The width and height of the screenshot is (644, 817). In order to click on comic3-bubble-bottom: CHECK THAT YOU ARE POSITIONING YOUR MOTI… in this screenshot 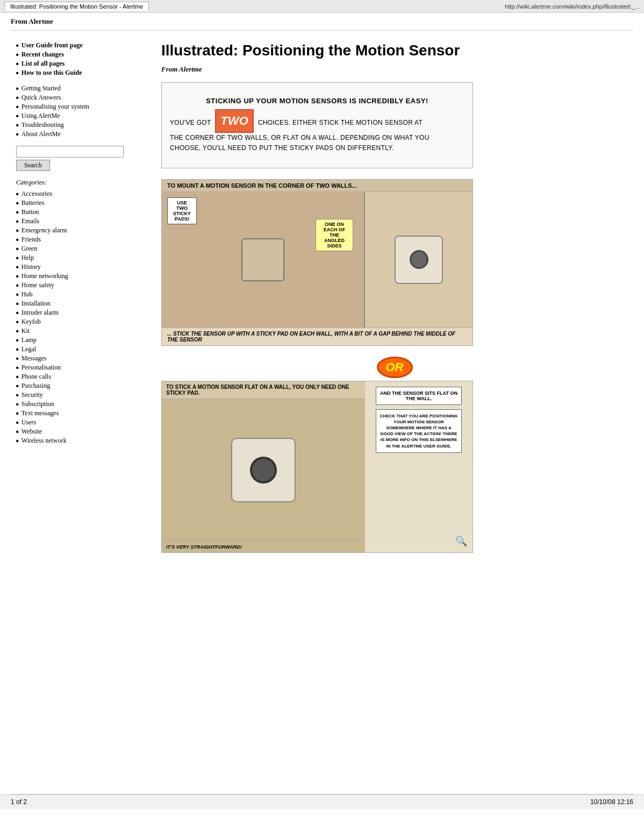, I will do `click(419, 431)`.